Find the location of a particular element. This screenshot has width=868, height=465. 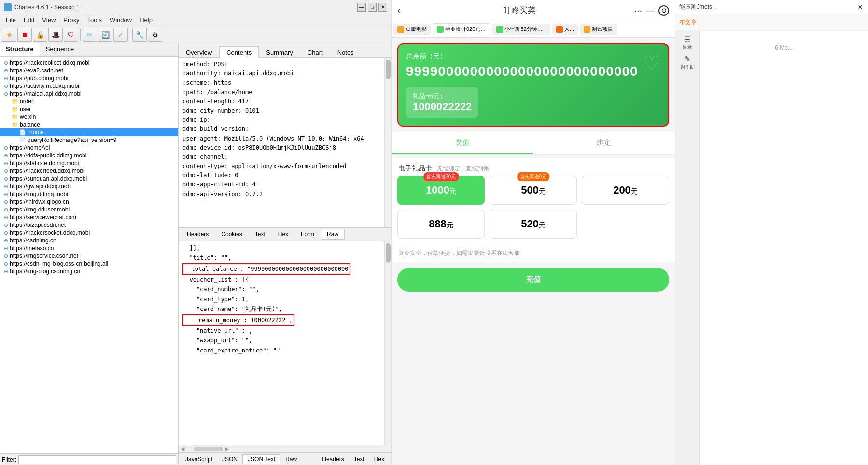

menu-view: View is located at coordinates (49, 20).